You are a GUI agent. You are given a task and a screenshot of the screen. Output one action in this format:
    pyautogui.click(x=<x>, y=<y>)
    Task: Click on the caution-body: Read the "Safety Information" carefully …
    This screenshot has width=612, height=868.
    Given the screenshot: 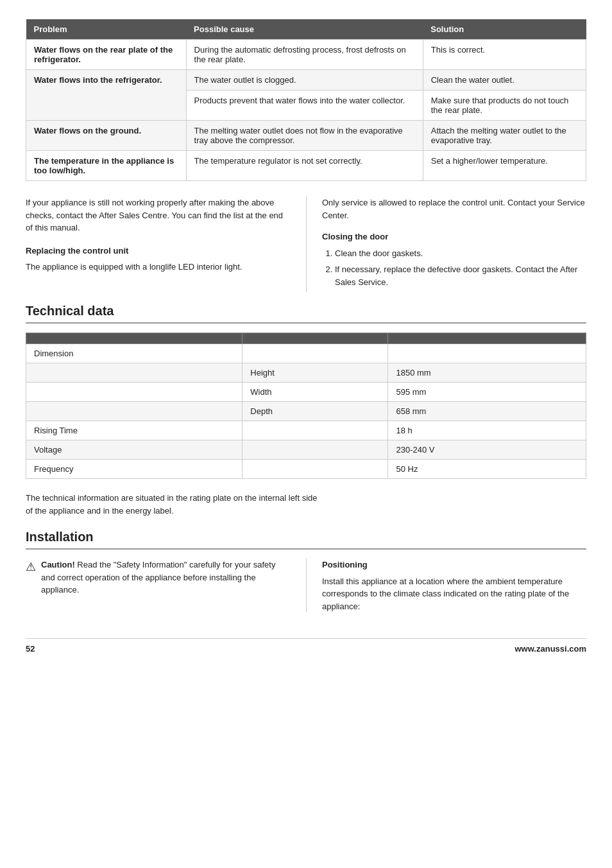 What is the action you would take?
    pyautogui.click(x=158, y=577)
    